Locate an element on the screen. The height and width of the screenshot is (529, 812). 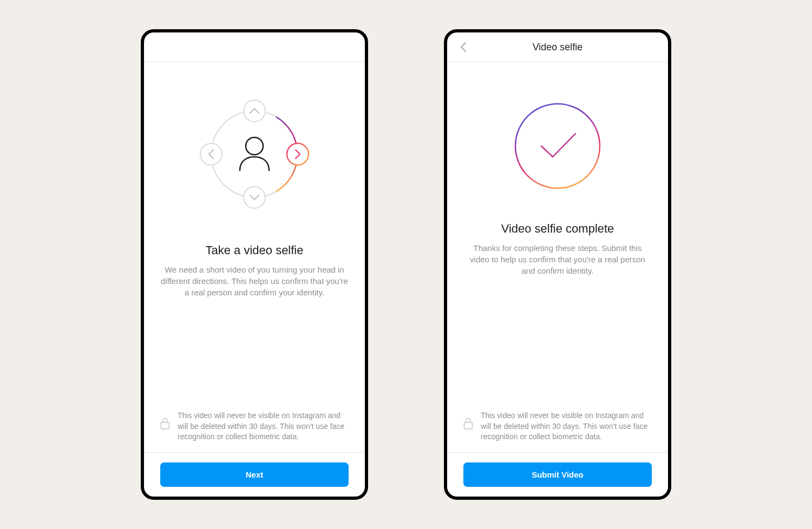
privacy-notice-2: This video will never be visible on Inst… is located at coordinates (558, 432).